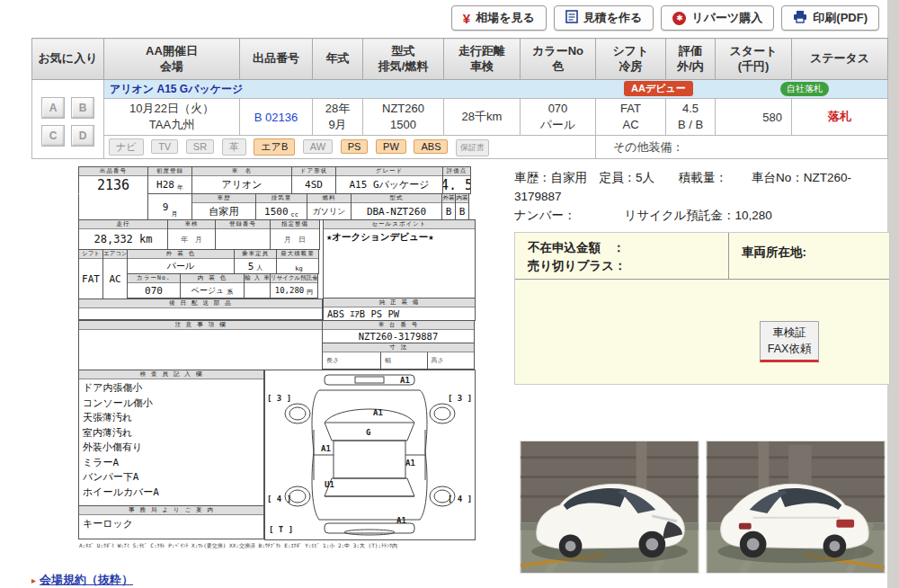 Image resolution: width=899 pixels, height=588 pixels. What do you see at coordinates (805, 89) in the screenshot?
I see `self-win-badge: 自社落札` at bounding box center [805, 89].